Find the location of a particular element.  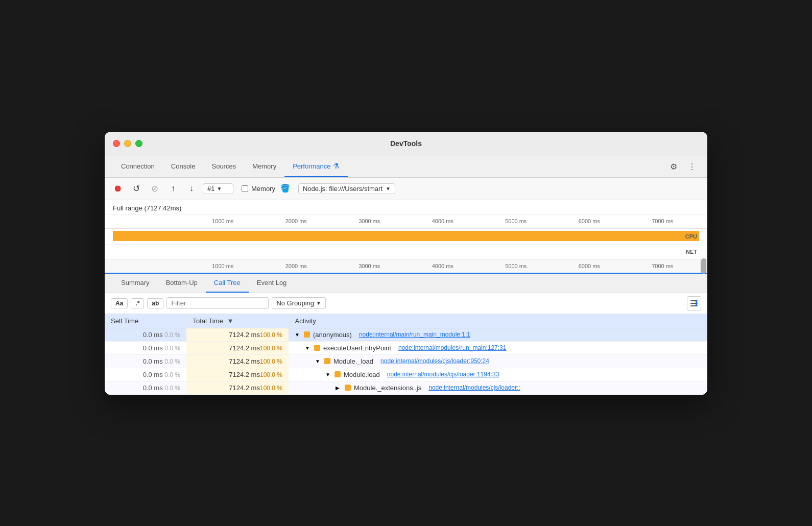

table-body: 0.0 ms 0.0 %7124.2 ms100.0 % ▼ (anonymou… is located at coordinates (406, 361).